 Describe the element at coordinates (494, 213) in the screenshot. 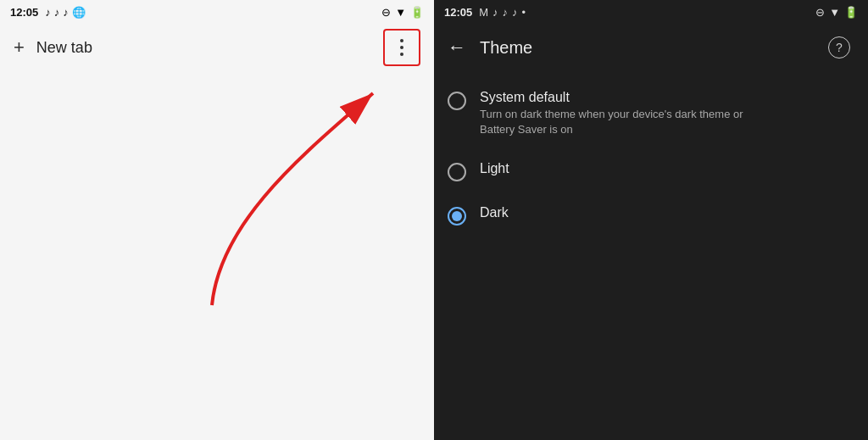

I see `dark-label: Dark` at that location.